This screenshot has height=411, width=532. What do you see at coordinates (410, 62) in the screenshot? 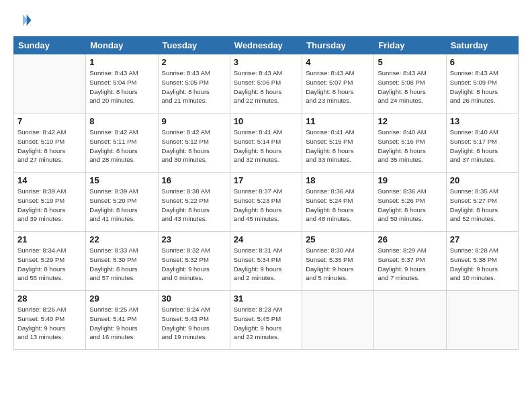
I see `day-number: 5` at bounding box center [410, 62].